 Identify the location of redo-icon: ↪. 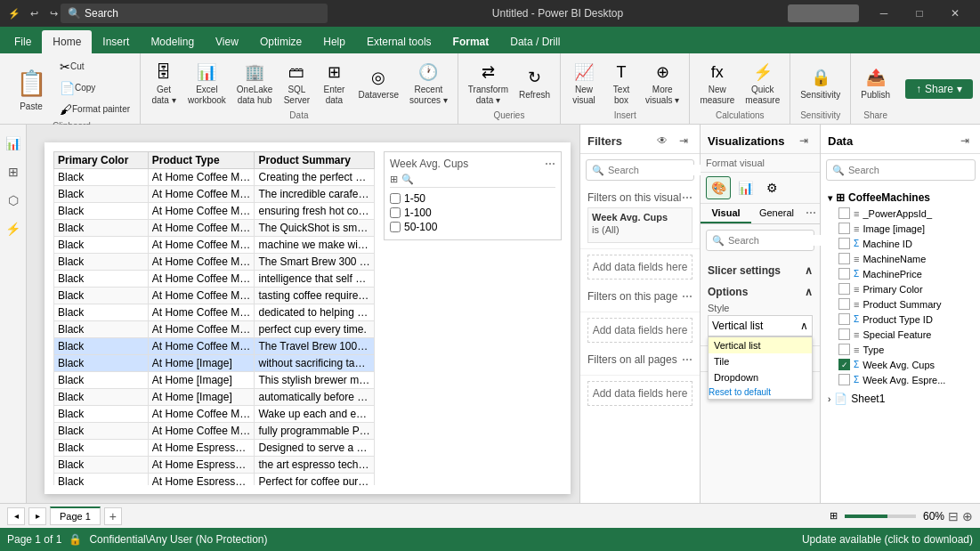
(53, 13).